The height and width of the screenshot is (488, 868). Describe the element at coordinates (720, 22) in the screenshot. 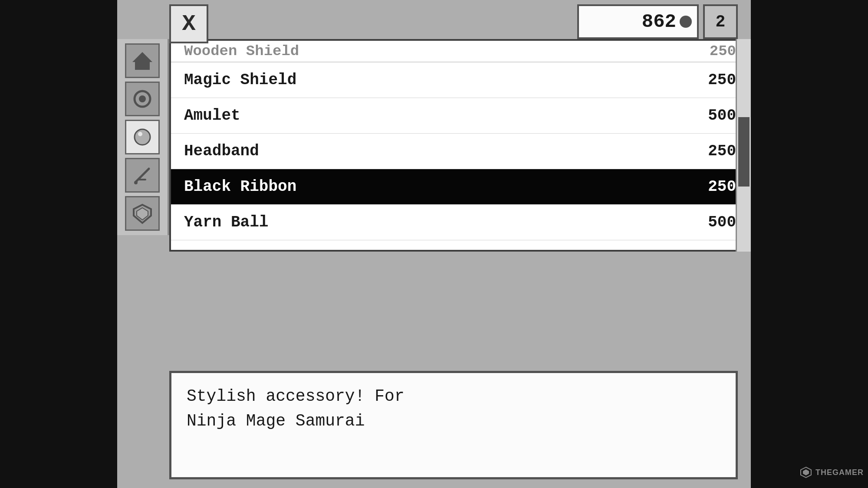

I see `level-badge: 2` at that location.